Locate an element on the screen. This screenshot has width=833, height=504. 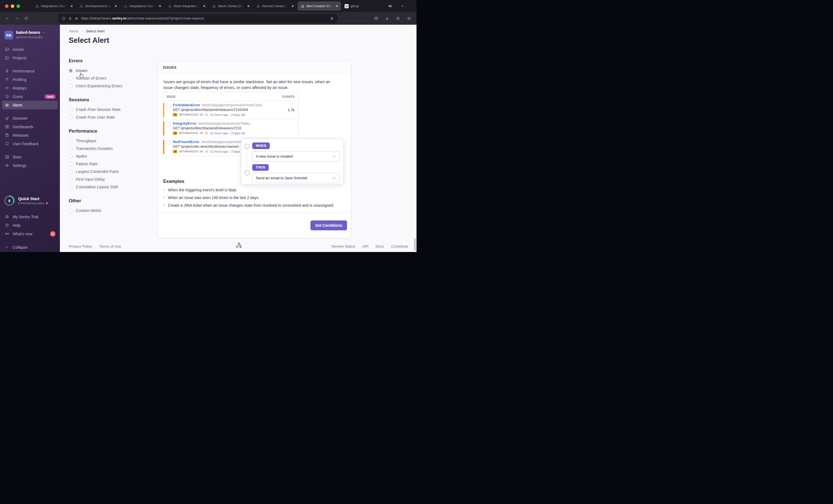
radio-option-custom-metric: Custom Metric is located at coordinates (103, 211).